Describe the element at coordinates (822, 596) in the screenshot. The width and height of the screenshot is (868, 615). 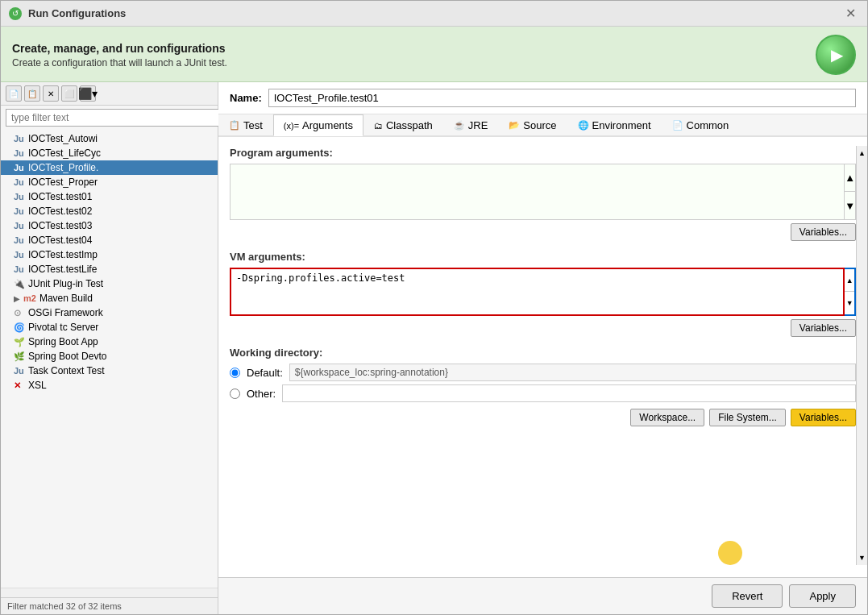
I see `apply-button: Apply` at that location.